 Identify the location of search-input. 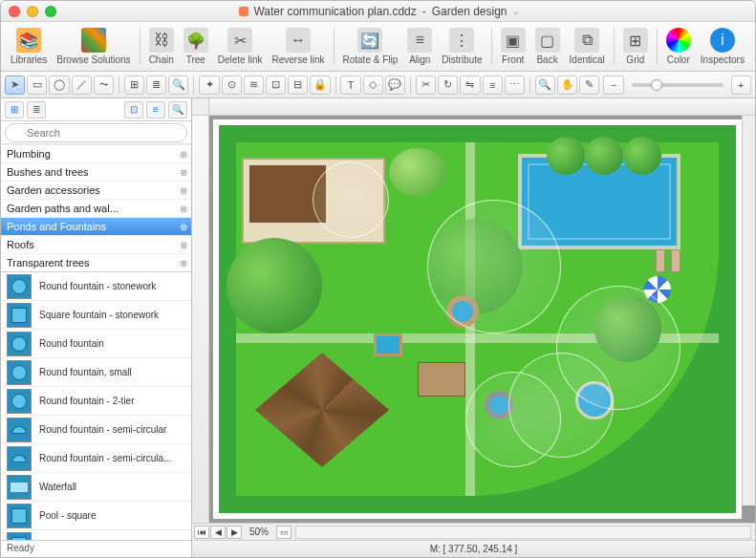
(96, 133).